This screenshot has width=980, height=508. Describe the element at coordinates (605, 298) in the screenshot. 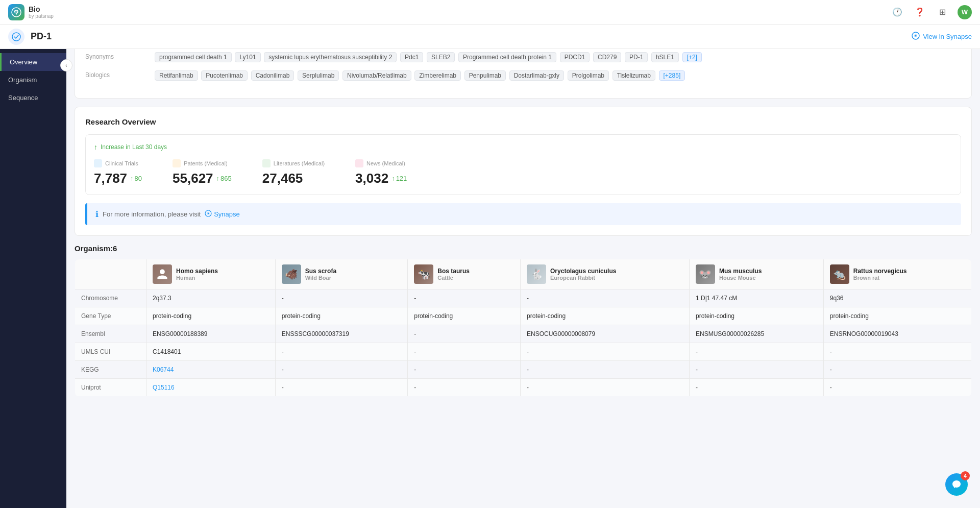

I see `chromosome-ory: -` at that location.